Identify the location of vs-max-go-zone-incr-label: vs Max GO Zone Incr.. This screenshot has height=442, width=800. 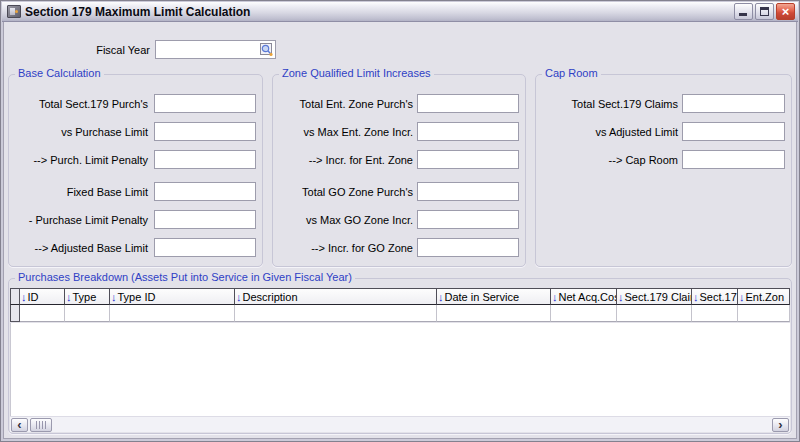
(343, 220).